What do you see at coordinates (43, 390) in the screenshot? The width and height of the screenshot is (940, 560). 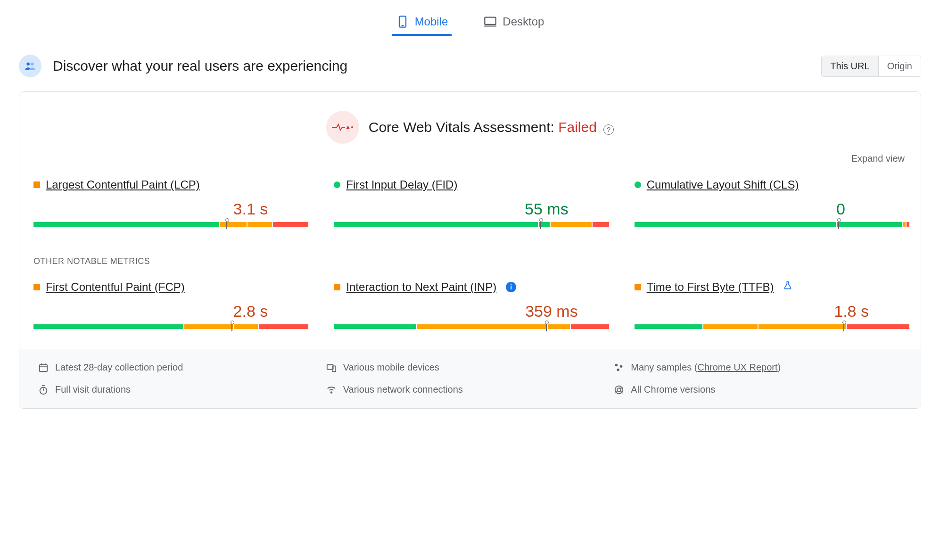 I see `stopwatch-icon` at bounding box center [43, 390].